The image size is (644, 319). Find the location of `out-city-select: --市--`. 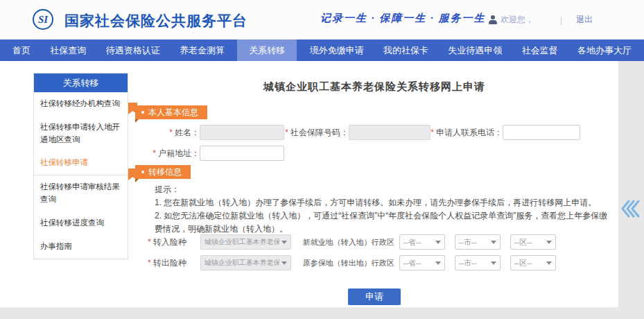

out-city-select: --市-- is located at coordinates (478, 263).